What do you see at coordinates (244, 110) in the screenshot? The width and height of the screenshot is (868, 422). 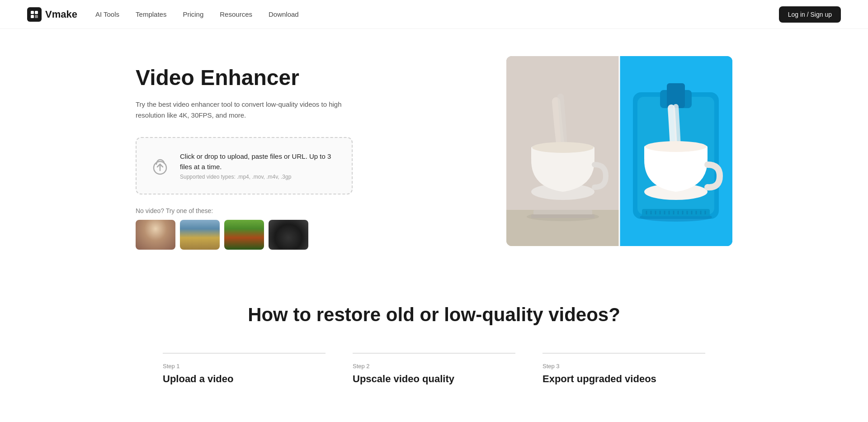 I see `hero-description: Try the best video enhancer tool to conv…` at bounding box center [244, 110].